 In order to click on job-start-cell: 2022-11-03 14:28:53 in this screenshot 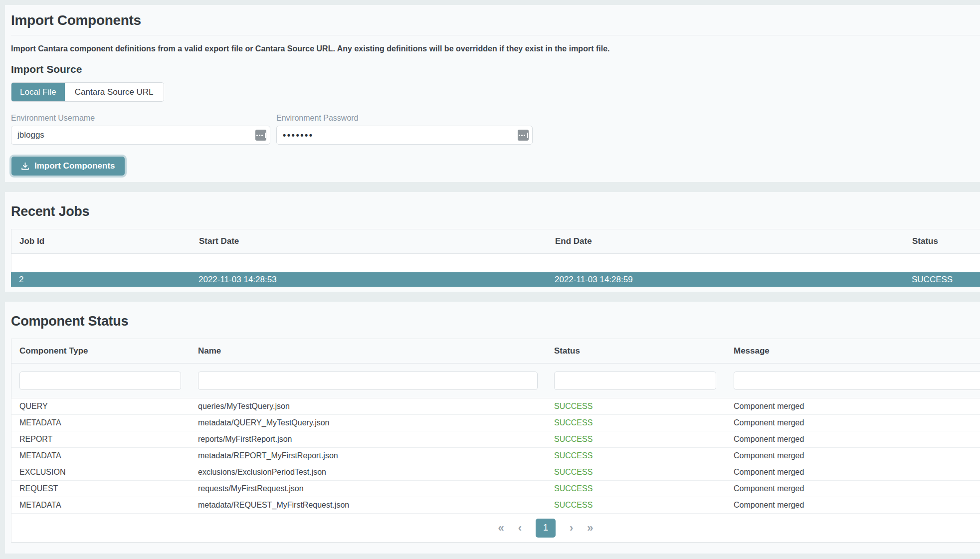, I will do `click(369, 280)`.